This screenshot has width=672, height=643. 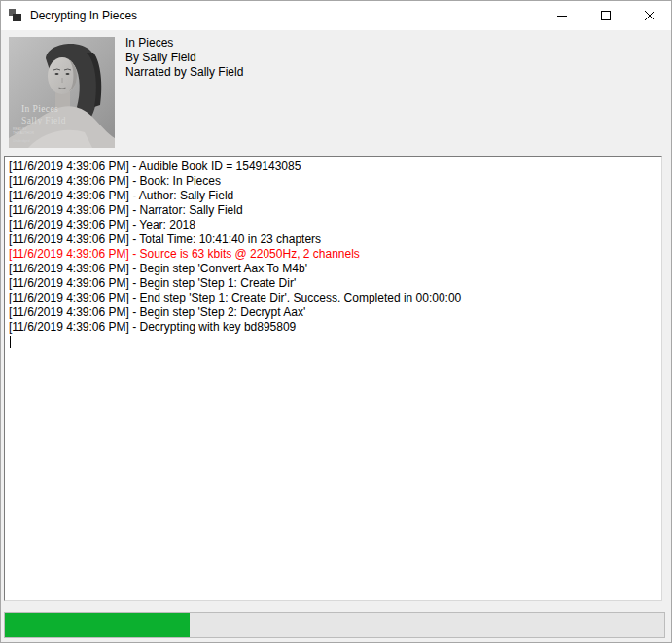 What do you see at coordinates (650, 16) in the screenshot?
I see `close-button` at bounding box center [650, 16].